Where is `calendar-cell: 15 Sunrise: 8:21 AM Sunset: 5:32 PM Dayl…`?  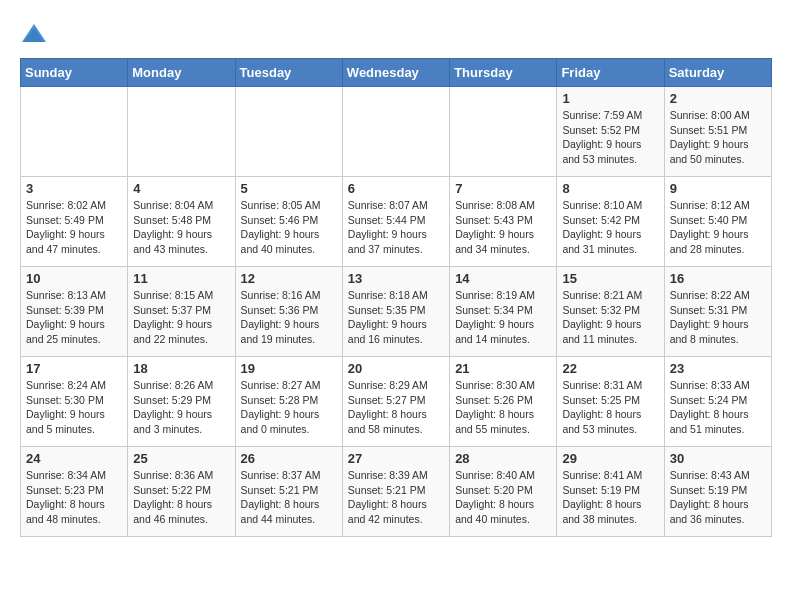
calendar-cell: 15 Sunrise: 8:21 AM Sunset: 5:32 PM Dayl… is located at coordinates (610, 312).